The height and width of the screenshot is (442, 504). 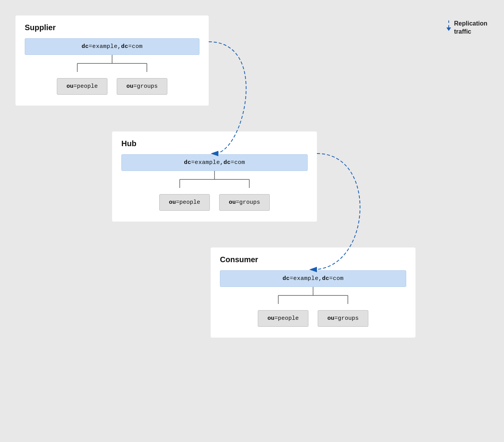 What do you see at coordinates (82, 87) in the screenshot?
I see `supplier-child-people: ou=people` at bounding box center [82, 87].